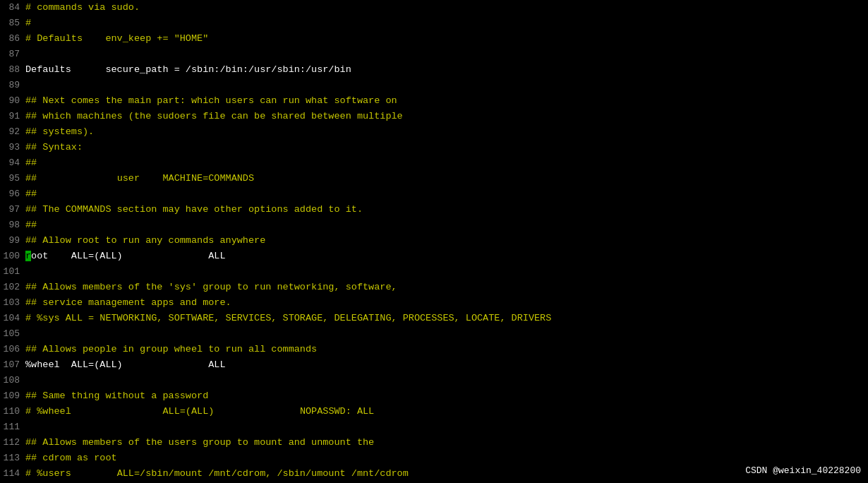  Describe the element at coordinates (13, 396) in the screenshot. I see `line-number: 109` at that location.